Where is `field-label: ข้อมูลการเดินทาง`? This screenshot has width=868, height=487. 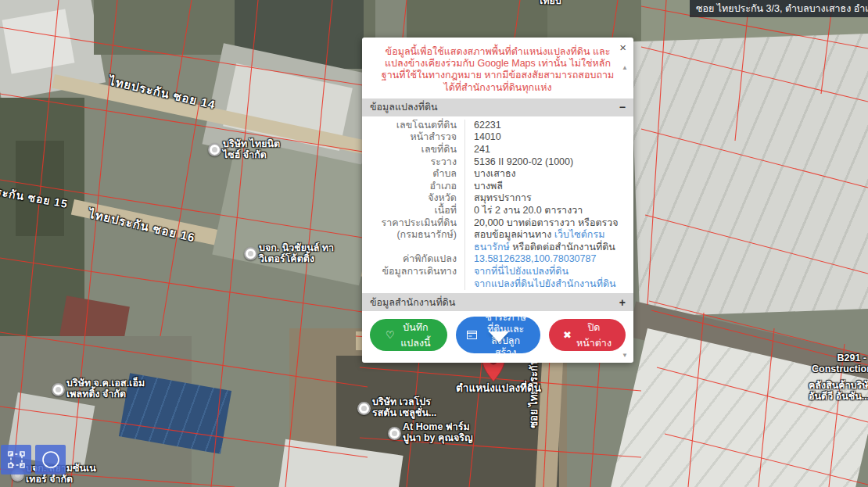 field-label: ข้อมูลการเดินทาง is located at coordinates (413, 278).